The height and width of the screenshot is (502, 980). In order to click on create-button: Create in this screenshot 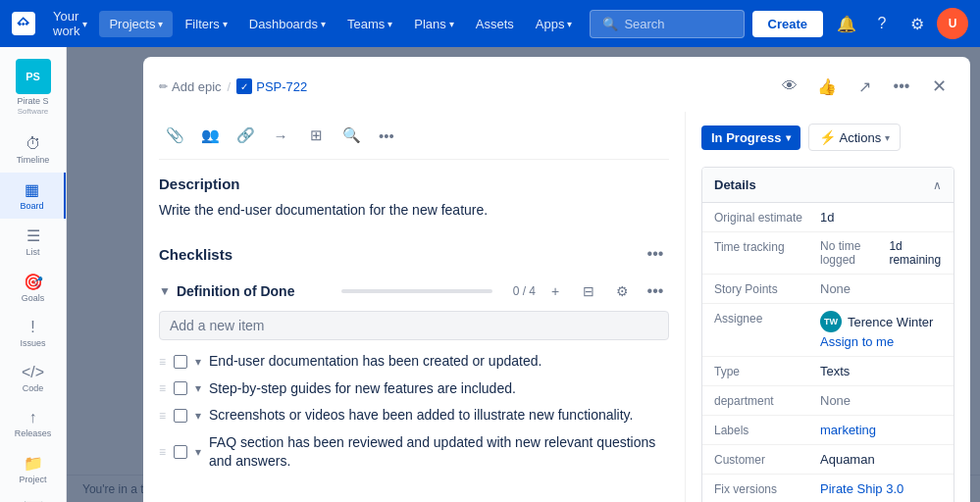, I will do `click(788, 24)`.